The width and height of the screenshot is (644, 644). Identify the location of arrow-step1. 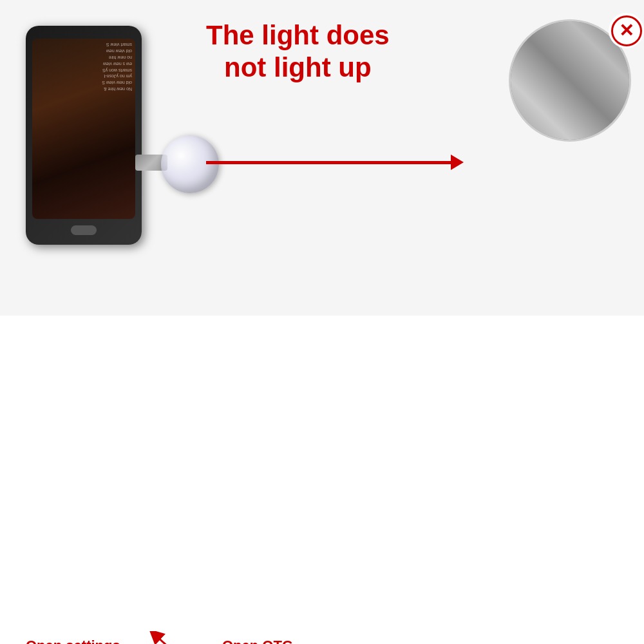
(174, 638).